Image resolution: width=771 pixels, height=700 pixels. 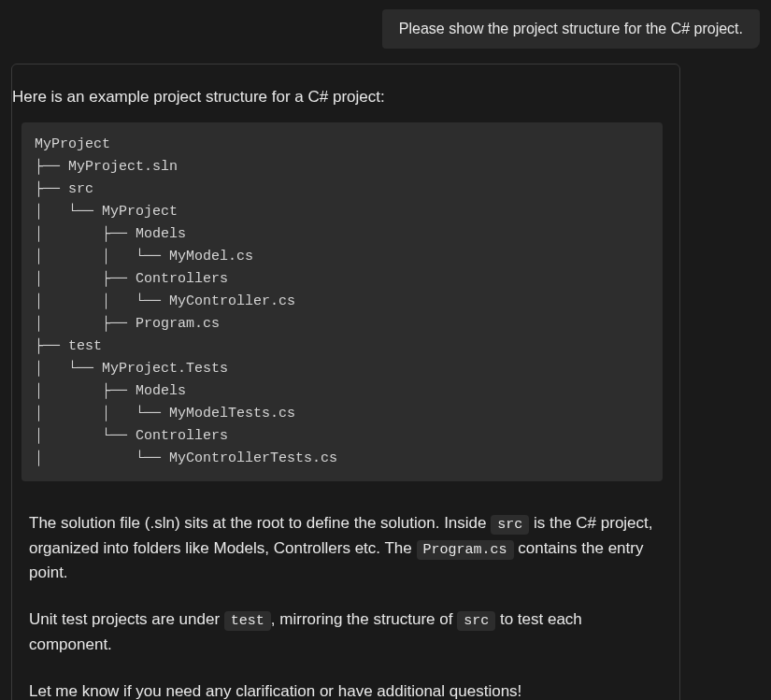 What do you see at coordinates (260, 523) in the screenshot?
I see `paragraph-text: The solution file (.sln) sits at the roo…` at bounding box center [260, 523].